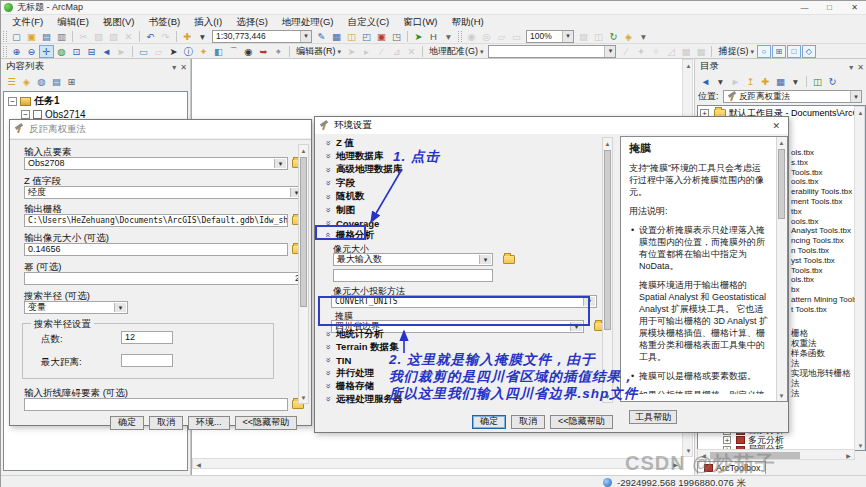  What do you see at coordinates (502, 36) in the screenshot?
I see `zoom-to-width-icon: ▱` at bounding box center [502, 36].